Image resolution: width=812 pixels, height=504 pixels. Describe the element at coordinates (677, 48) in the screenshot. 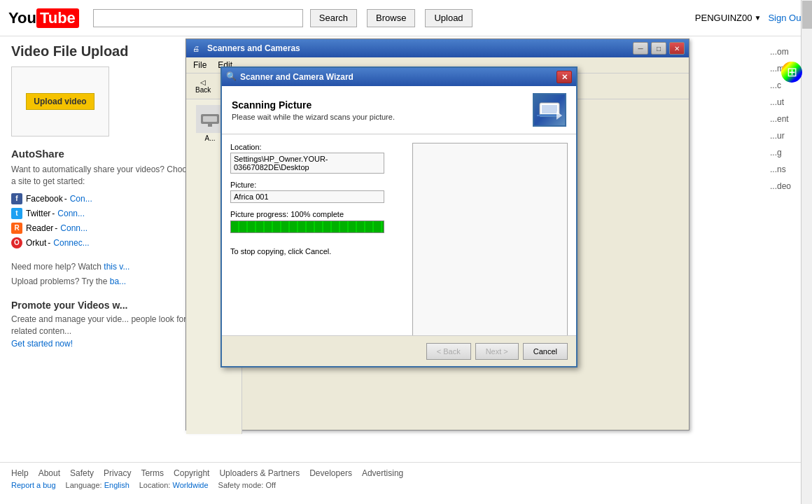

I see `scanners-close-button: ✕` at that location.